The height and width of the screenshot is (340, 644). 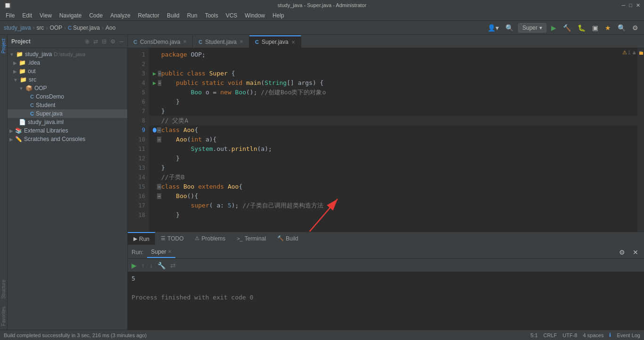 What do you see at coordinates (67, 139) in the screenshot?
I see `tree-item-scratches: ▶ ✏️ Scratches and Consoles` at bounding box center [67, 139].